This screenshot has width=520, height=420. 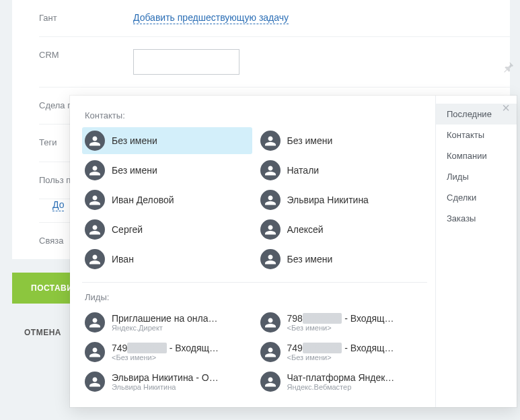 I want to click on item-name: Иван Деловой, so click(x=143, y=200).